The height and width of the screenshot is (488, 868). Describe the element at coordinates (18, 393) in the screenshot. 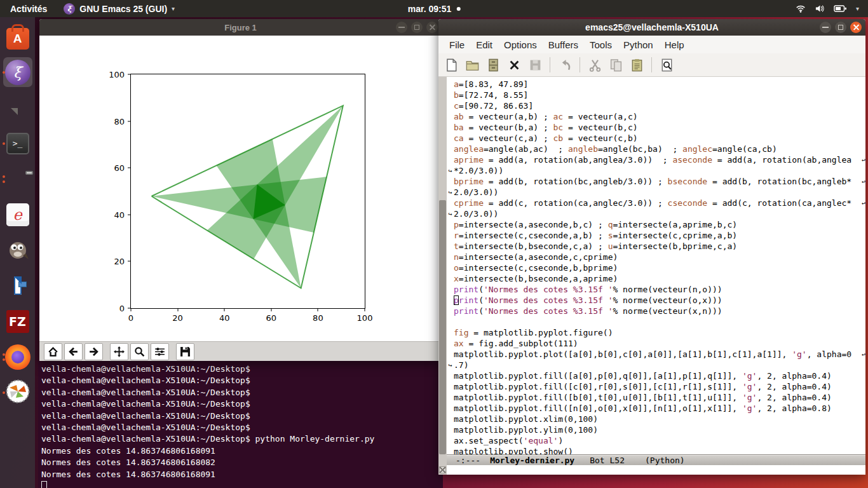

I see `dock-item-pinwheel-app` at that location.